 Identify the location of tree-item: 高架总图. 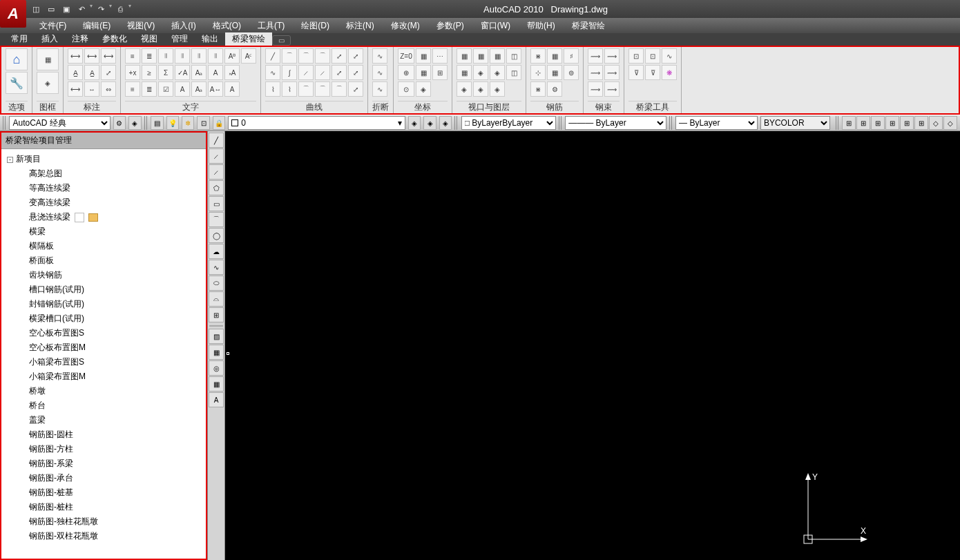
(104, 174).